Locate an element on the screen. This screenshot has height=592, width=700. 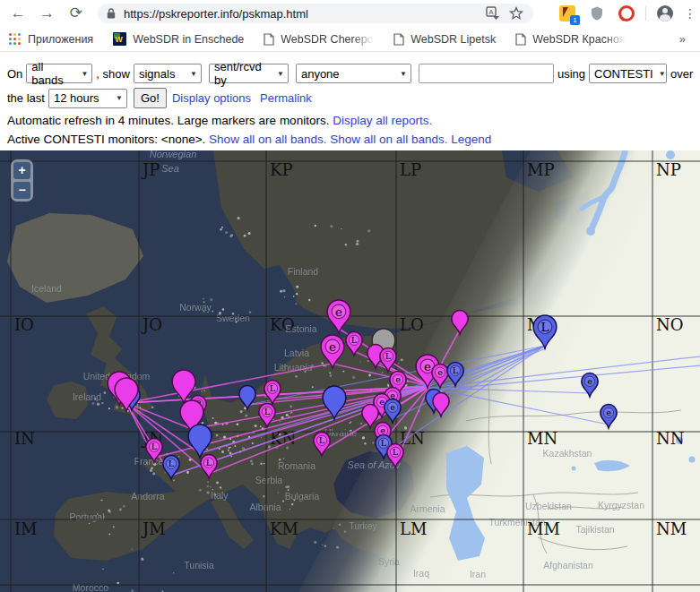
refresh-status-text: Automatic refresh in 4 minutes. Large ma… is located at coordinates (169, 120).